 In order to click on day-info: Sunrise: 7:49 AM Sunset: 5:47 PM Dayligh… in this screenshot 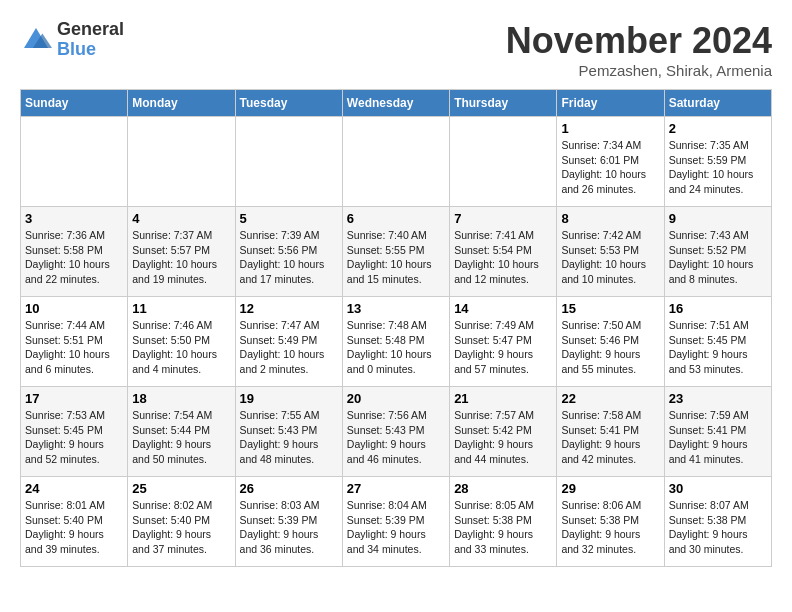, I will do `click(503, 348)`.